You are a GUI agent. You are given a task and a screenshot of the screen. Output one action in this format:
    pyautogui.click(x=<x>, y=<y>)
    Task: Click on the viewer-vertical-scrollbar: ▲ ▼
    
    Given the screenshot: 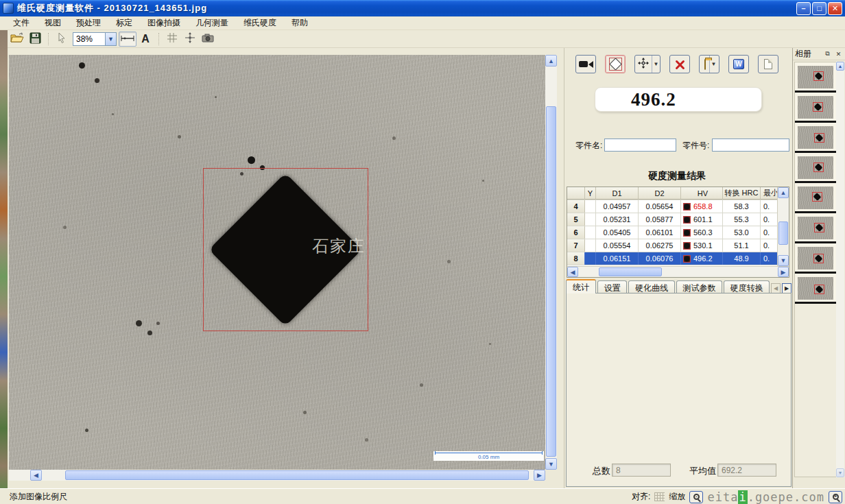 What is the action you would take?
    pyautogui.click(x=551, y=262)
    